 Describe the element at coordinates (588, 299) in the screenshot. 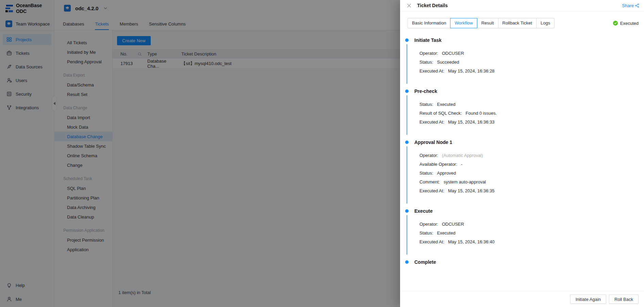

I see `initiate-again-button: Initiate Again` at that location.